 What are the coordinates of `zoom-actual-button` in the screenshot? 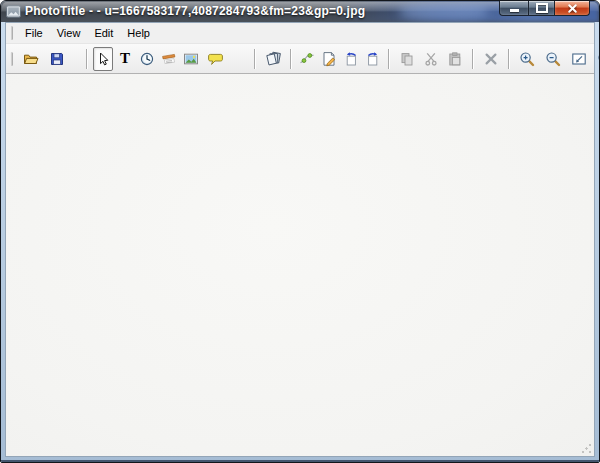 It's located at (596, 59).